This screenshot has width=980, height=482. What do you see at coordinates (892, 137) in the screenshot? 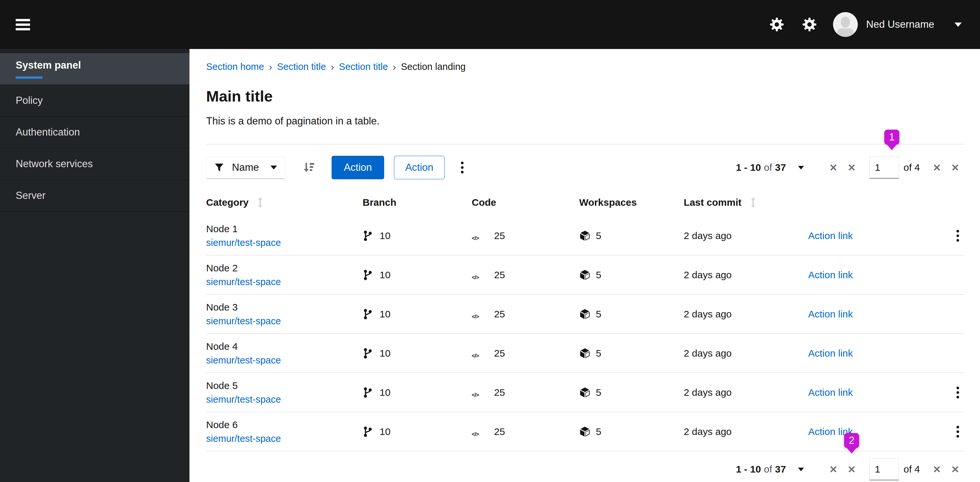
I see `annotation-badge-1: 1` at bounding box center [892, 137].